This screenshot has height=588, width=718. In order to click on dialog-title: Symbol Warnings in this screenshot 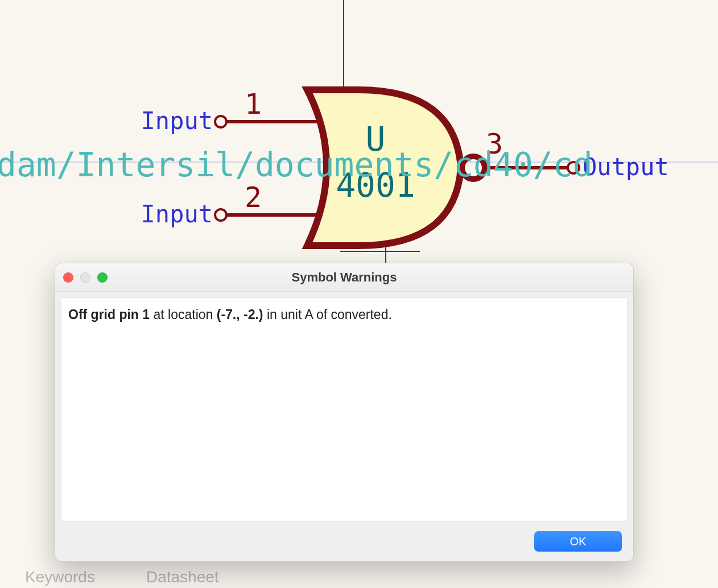, I will do `click(345, 278)`.